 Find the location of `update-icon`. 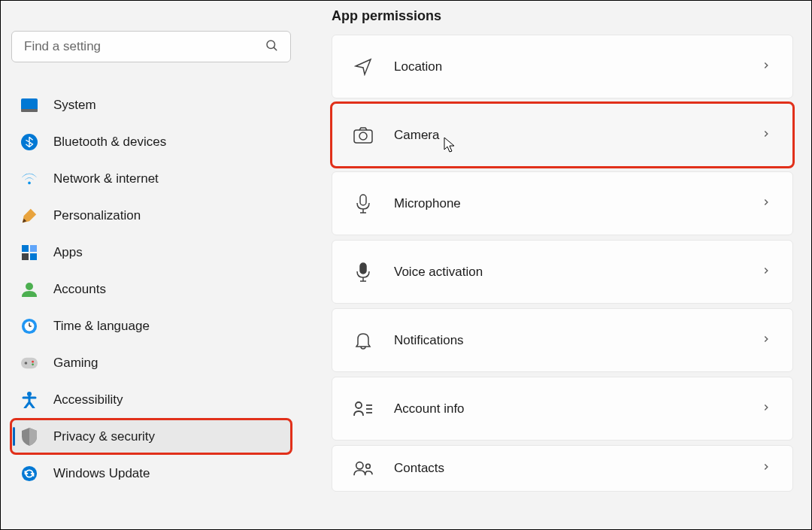

update-icon is located at coordinates (29, 474).